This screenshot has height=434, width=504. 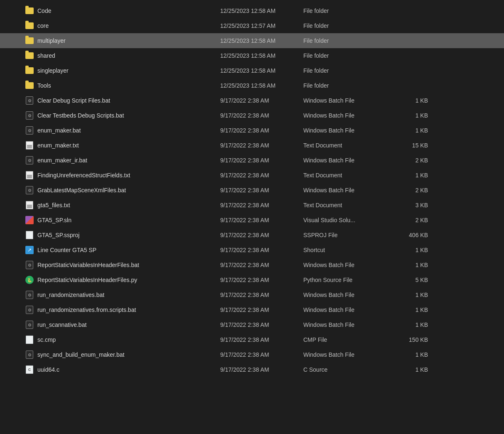 What do you see at coordinates (129, 41) in the screenshot?
I see `file-name: multiplayer` at bounding box center [129, 41].